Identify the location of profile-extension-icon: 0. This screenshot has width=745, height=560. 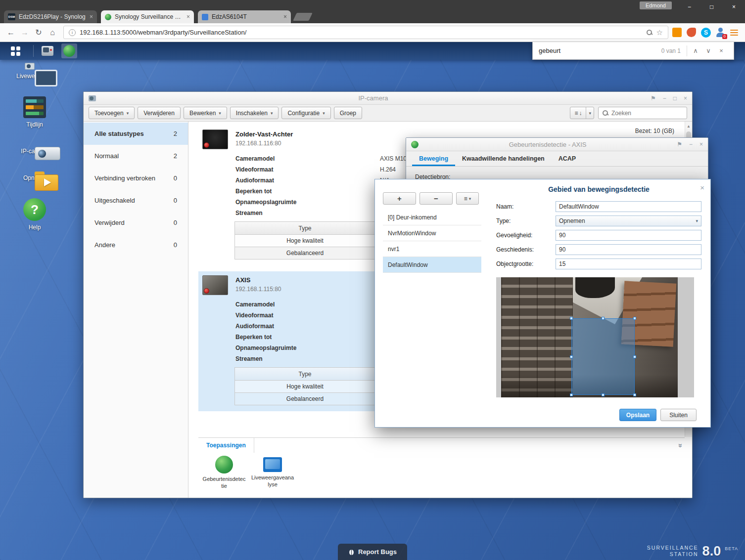
(720, 33).